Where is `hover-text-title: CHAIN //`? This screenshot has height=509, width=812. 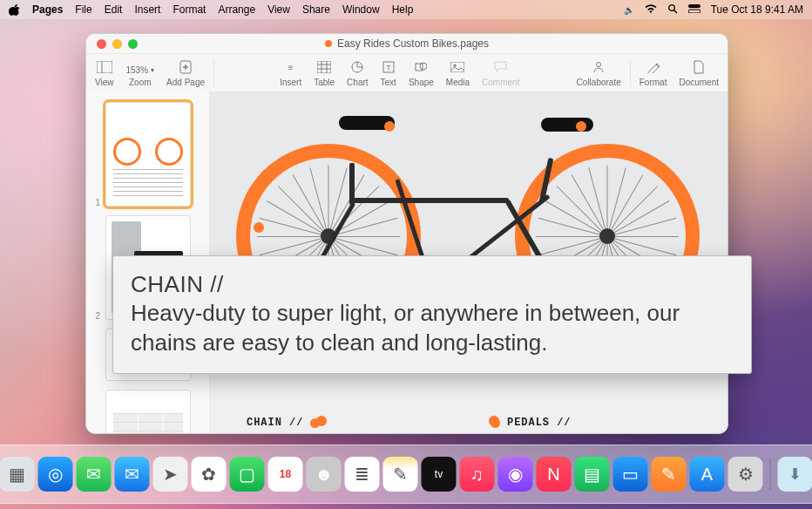
hover-text-title: CHAIN // is located at coordinates (432, 284).